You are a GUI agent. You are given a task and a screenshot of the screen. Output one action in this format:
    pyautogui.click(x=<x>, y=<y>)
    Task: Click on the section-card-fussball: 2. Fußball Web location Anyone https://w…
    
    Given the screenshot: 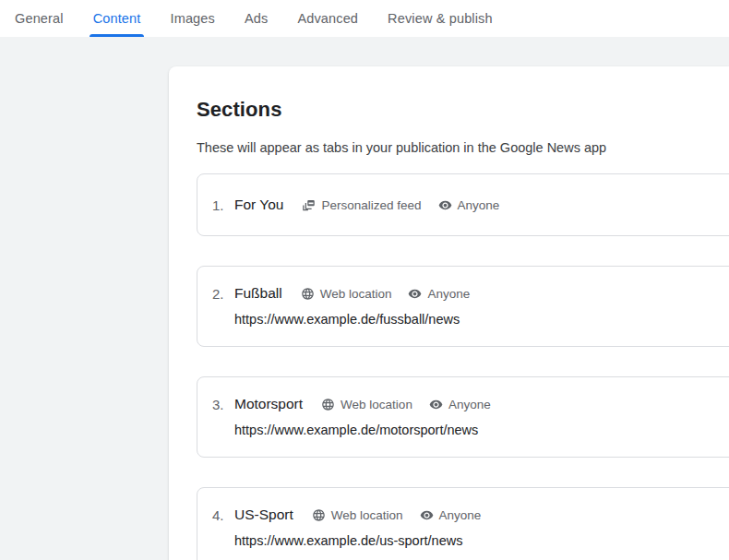 What is the action you would take?
    pyautogui.click(x=463, y=306)
    